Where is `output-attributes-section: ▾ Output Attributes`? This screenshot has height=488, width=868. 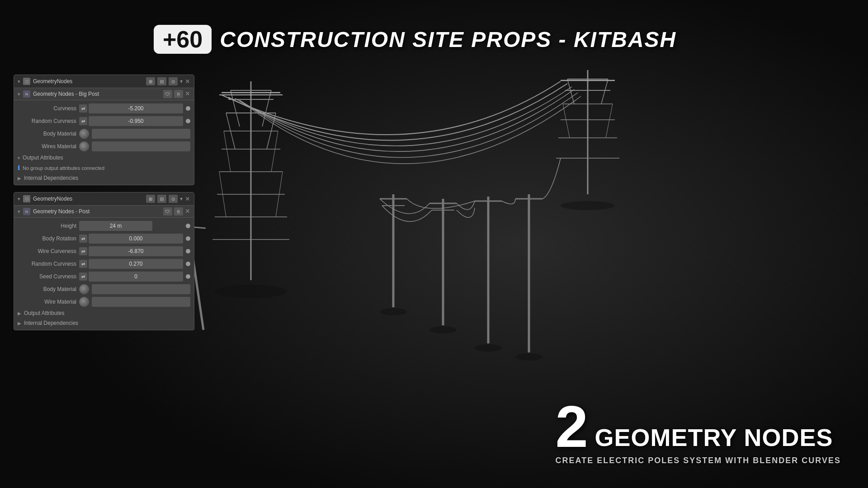 output-attributes-section: ▾ Output Attributes is located at coordinates (104, 158).